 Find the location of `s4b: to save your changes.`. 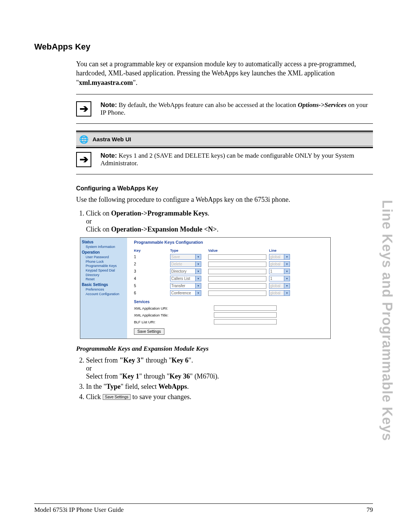

s4b: to save your changes. is located at coordinates (161, 397).